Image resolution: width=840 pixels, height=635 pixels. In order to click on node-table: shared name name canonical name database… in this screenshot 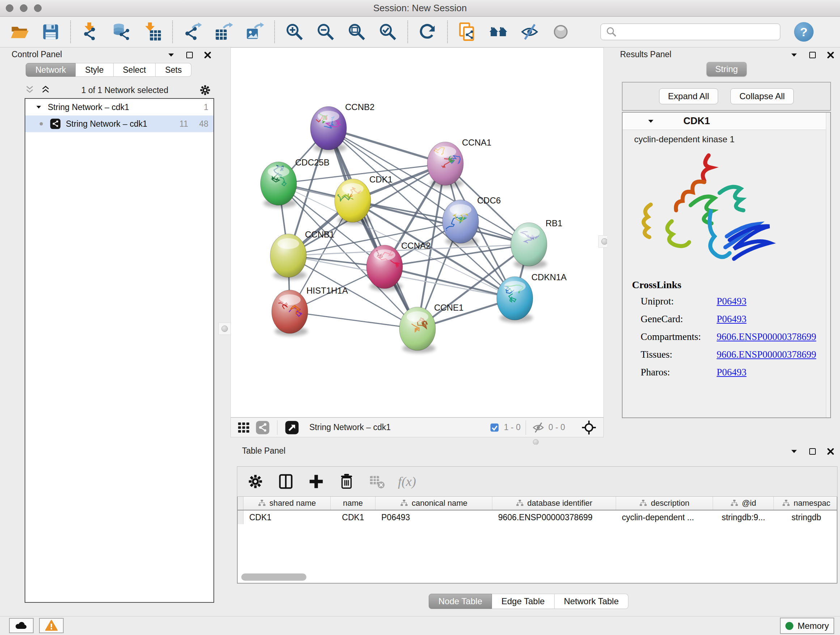, I will do `click(537, 540)`.